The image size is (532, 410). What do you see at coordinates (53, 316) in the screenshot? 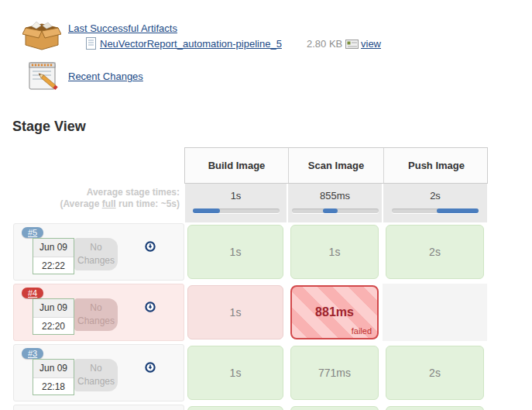
I see `run-datetime-4: Jun 09 22:20` at bounding box center [53, 316].